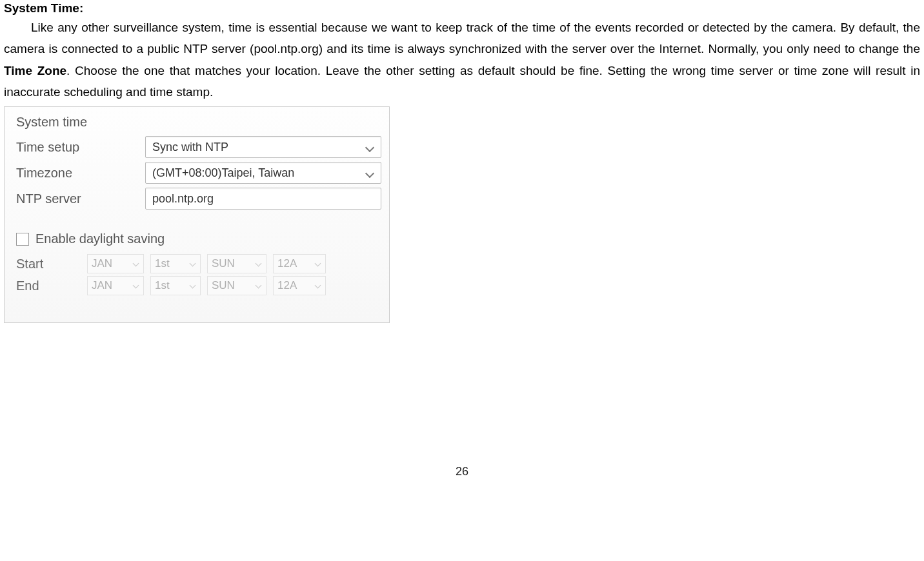 This screenshot has width=924, height=561. What do you see at coordinates (199, 286) in the screenshot?
I see `row-dst-end: End JAN 1st SUN 12A` at bounding box center [199, 286].